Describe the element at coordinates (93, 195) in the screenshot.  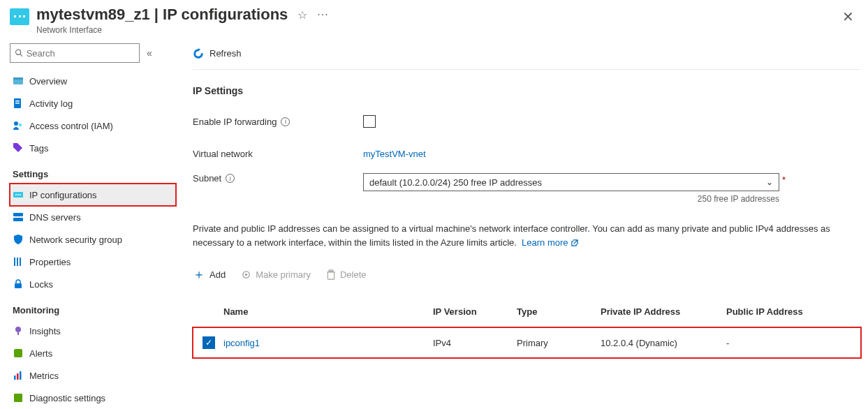
I see `sidebar-item-ip-configurations: IP configurations` at that location.